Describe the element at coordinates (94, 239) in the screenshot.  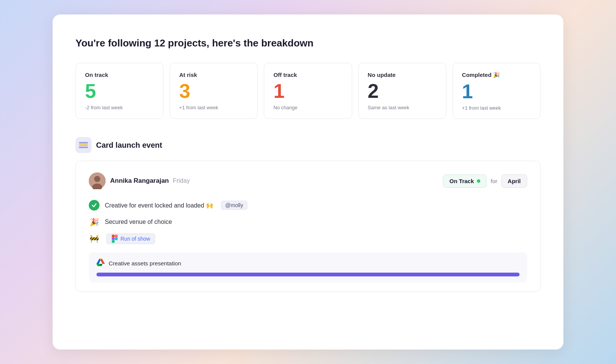
I see `construction-icon: 🚧` at that location.